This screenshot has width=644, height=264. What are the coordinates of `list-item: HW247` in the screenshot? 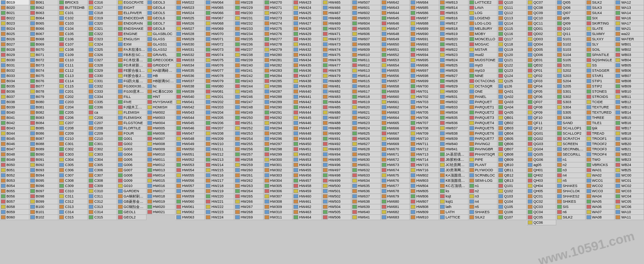 It's located at (249, 102).